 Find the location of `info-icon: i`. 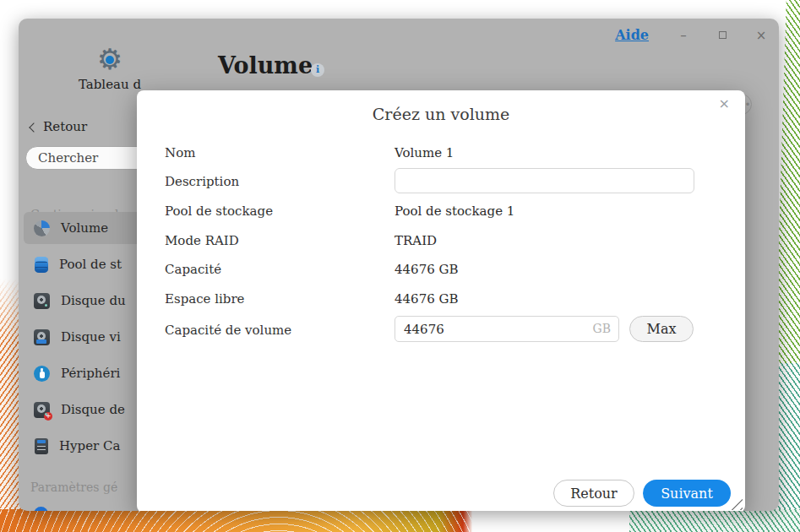

info-icon: i is located at coordinates (318, 70).